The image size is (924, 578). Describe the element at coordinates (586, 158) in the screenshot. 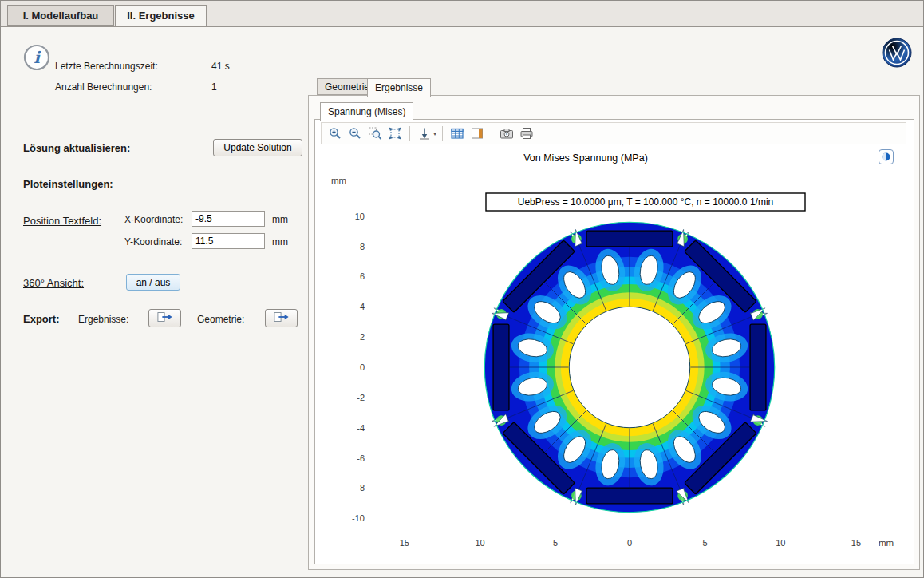

I see `plot-title: Von Mises Spannung (MPa)` at that location.